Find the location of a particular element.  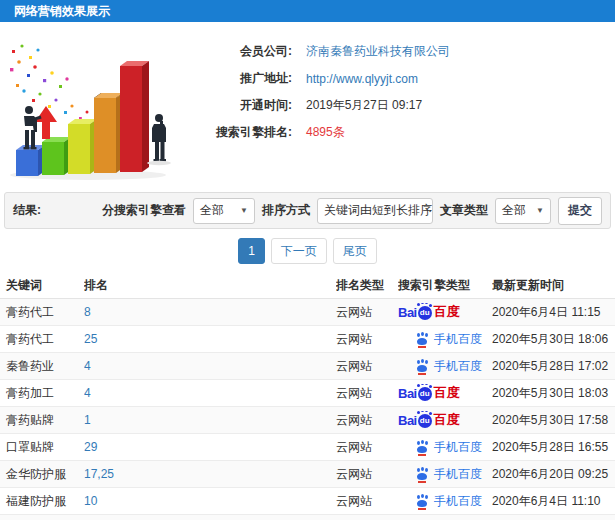

rank-link: 1 is located at coordinates (210, 420).